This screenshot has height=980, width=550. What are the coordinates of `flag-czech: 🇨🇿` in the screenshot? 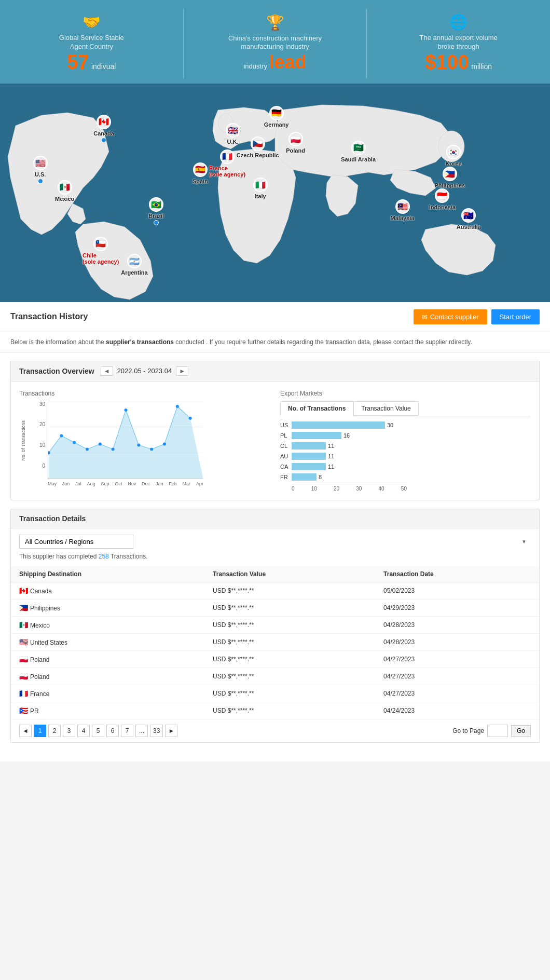 It's located at (258, 144).